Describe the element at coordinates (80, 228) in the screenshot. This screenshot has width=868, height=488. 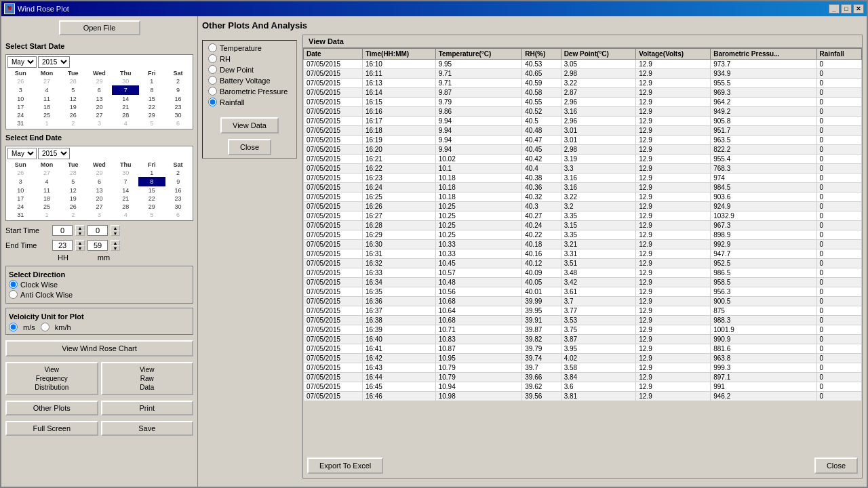
I see `start-hh-up: ▲` at that location.